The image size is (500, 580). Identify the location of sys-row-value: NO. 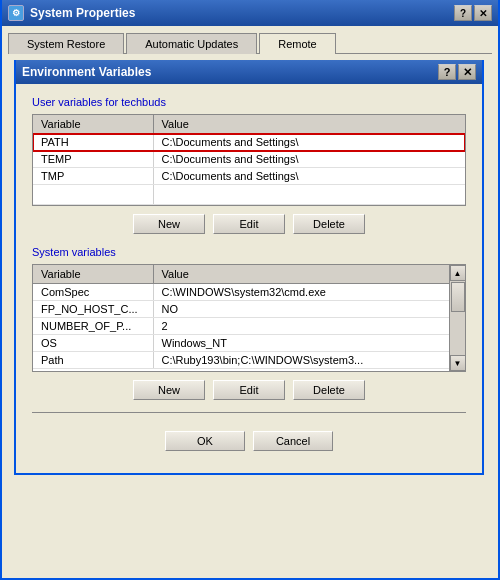
(301, 310).